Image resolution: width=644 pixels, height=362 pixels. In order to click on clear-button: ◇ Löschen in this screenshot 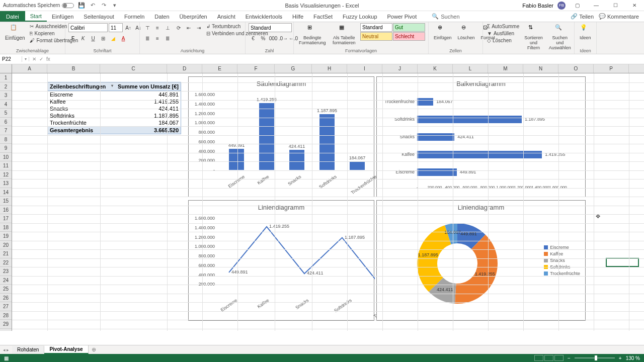, I will do `click(503, 40)`.